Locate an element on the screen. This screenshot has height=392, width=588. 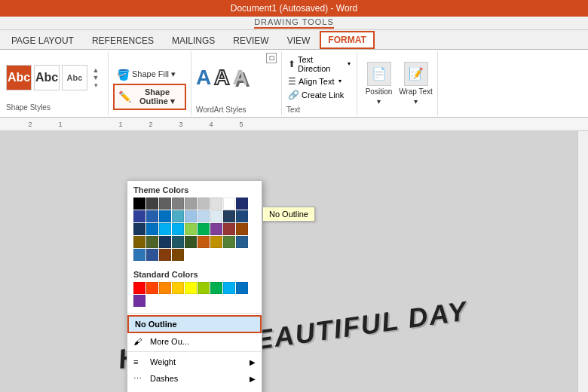
wordart-a-shadow: A is located at coordinates (240, 78).